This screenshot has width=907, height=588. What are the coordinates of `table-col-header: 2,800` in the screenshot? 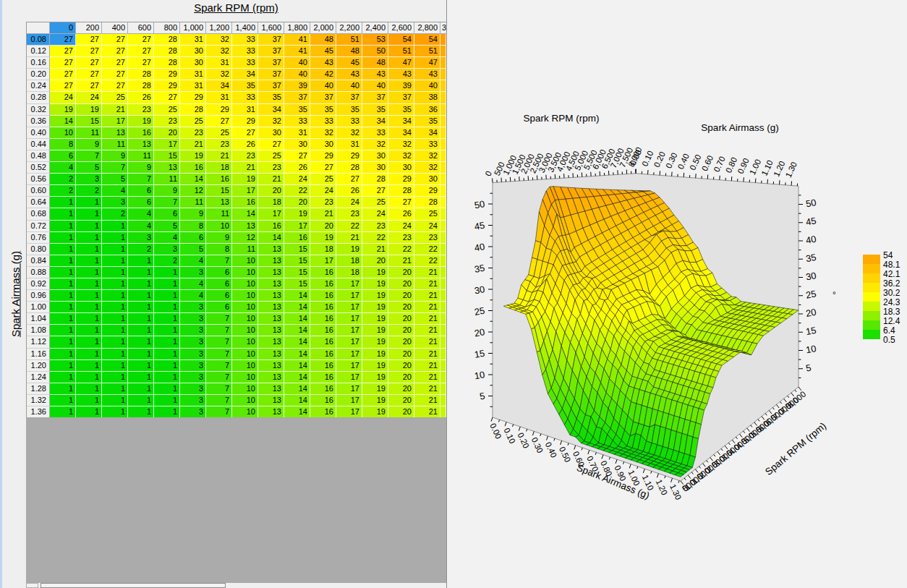 It's located at (427, 28).